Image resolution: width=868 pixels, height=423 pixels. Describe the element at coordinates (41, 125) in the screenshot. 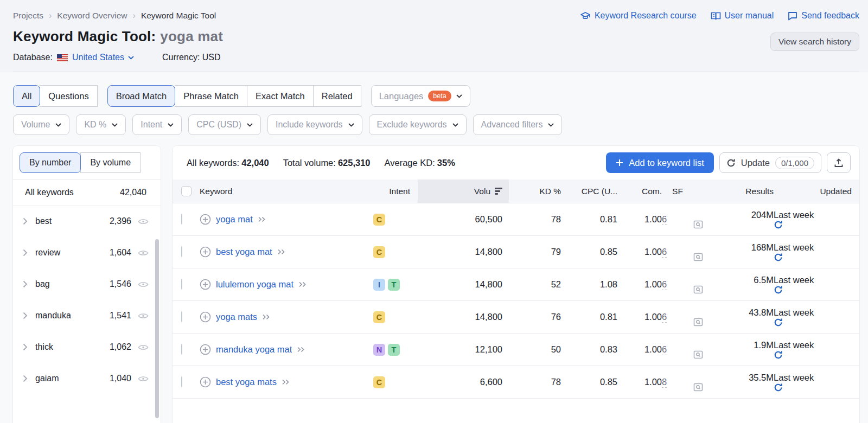

I see `filter-dropdown: Volume` at that location.